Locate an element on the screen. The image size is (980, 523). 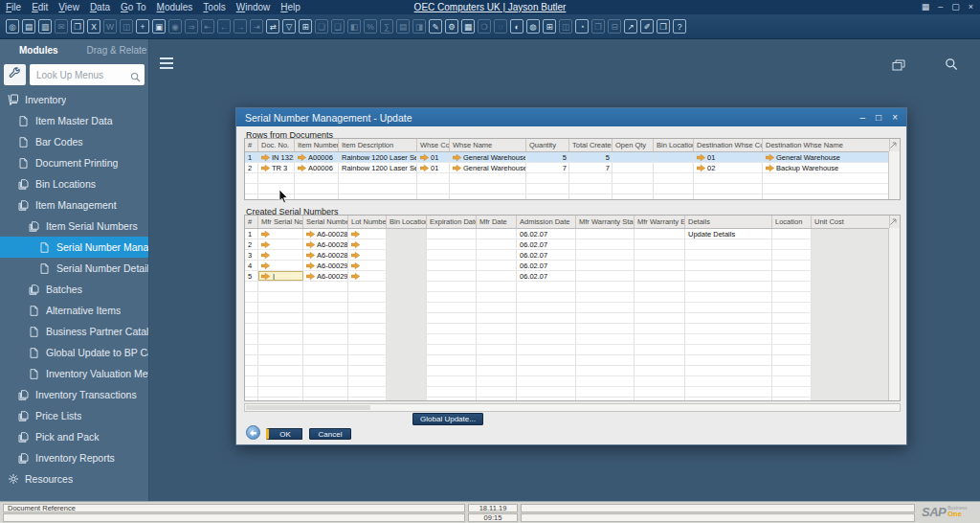
table-row: 1IN 1321A00006Rainbow 1200 Laser Series0… is located at coordinates (572, 157).